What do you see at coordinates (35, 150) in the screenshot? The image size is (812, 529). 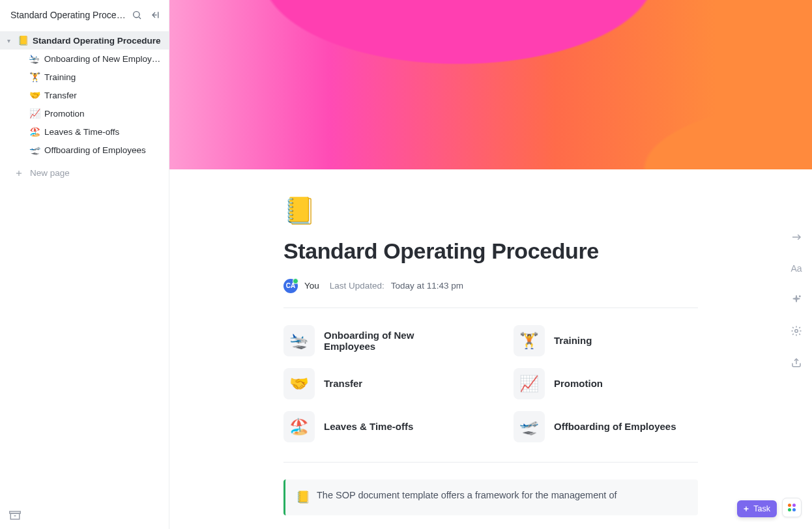 I see `page-emoji-icon: 🛫` at bounding box center [35, 150].